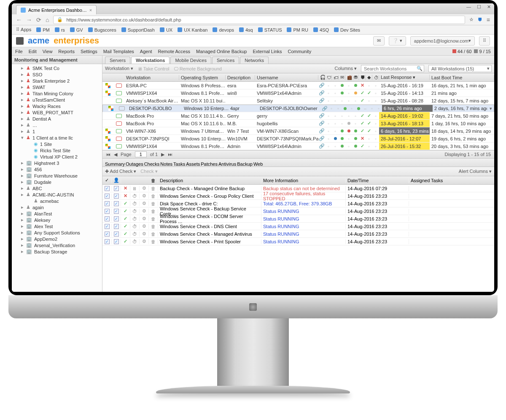 Image resolution: width=506 pixels, height=420 pixels. I want to click on prev-page: ◀, so click(116, 154).